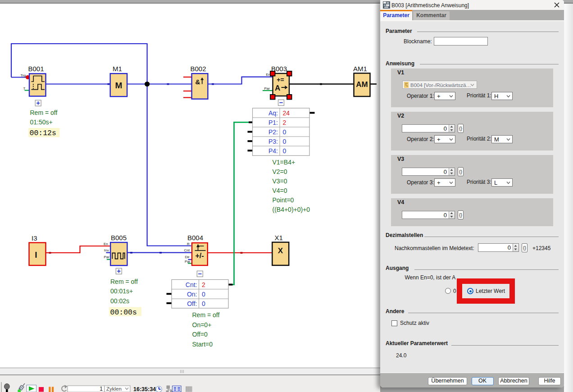 This screenshot has height=392, width=573. What do you see at coordinates (281, 251) in the screenshot?
I see `svg-text: X` at bounding box center [281, 251].